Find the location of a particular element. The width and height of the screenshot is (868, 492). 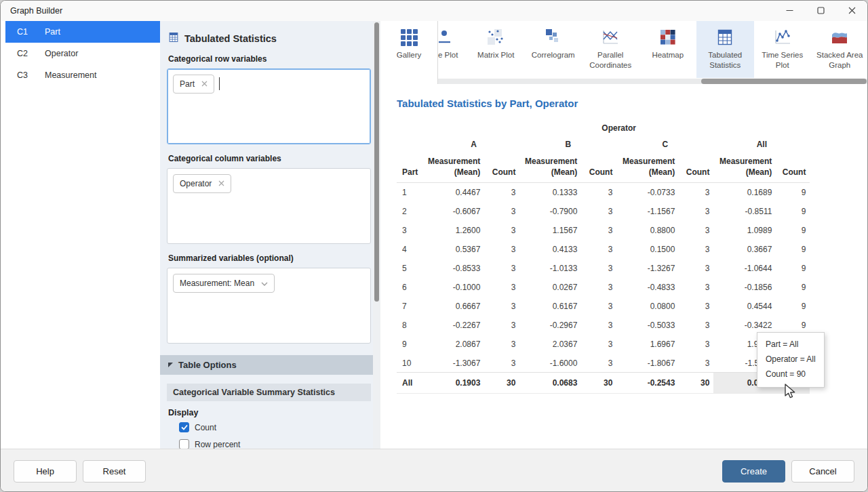

sidebar-column-part: C1Part is located at coordinates (83, 32).